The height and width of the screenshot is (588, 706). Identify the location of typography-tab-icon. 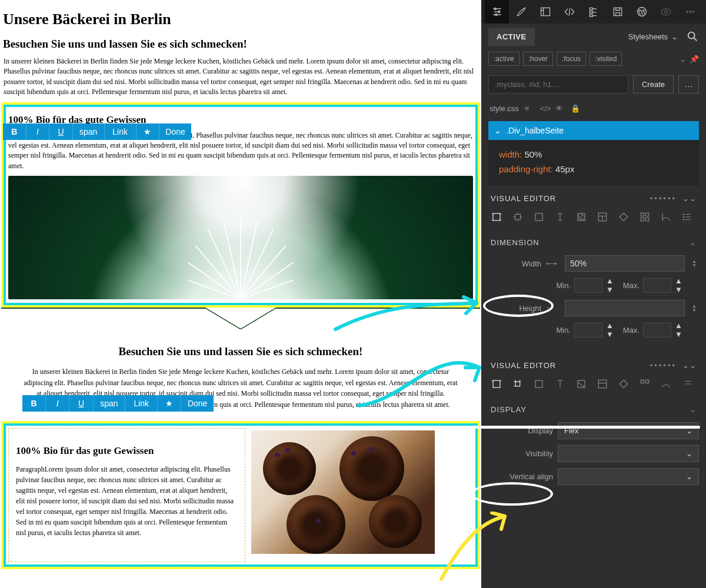
(560, 217).